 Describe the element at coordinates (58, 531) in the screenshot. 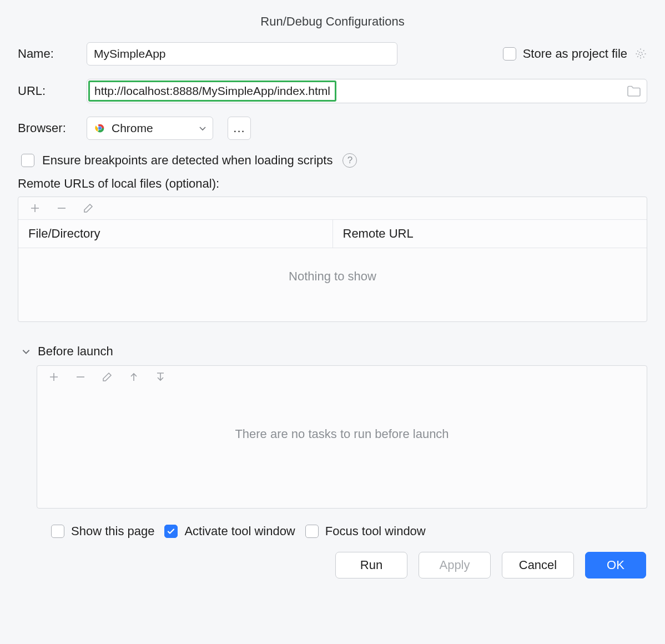

I see `show-this-page-checkbox` at that location.